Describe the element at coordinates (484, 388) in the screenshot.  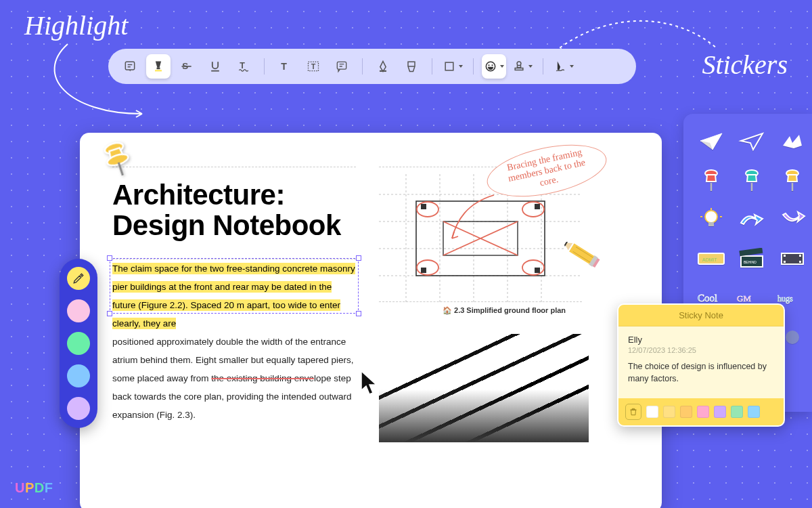
I see `architecture-photo` at that location.